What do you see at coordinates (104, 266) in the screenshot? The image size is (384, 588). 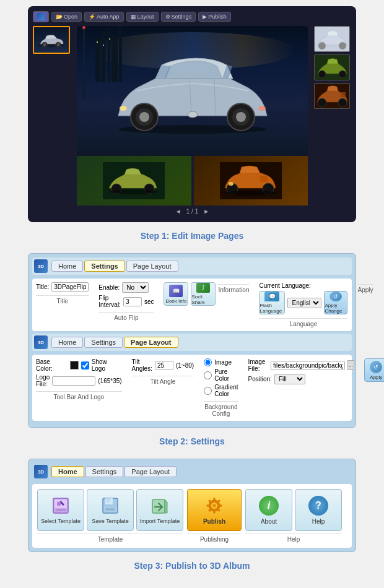 I see `settings-tab-settings: Settings` at bounding box center [104, 266].